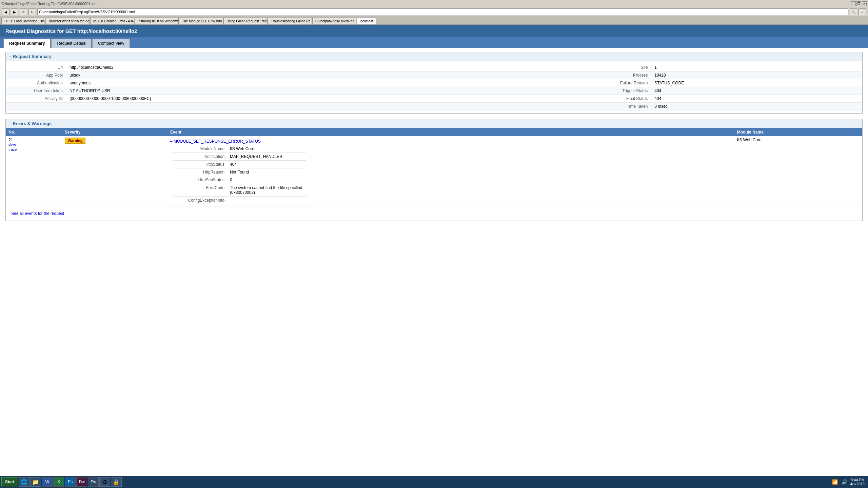  Describe the element at coordinates (36, 75) in the screenshot. I see `app-pool-label: App Pool` at that location.